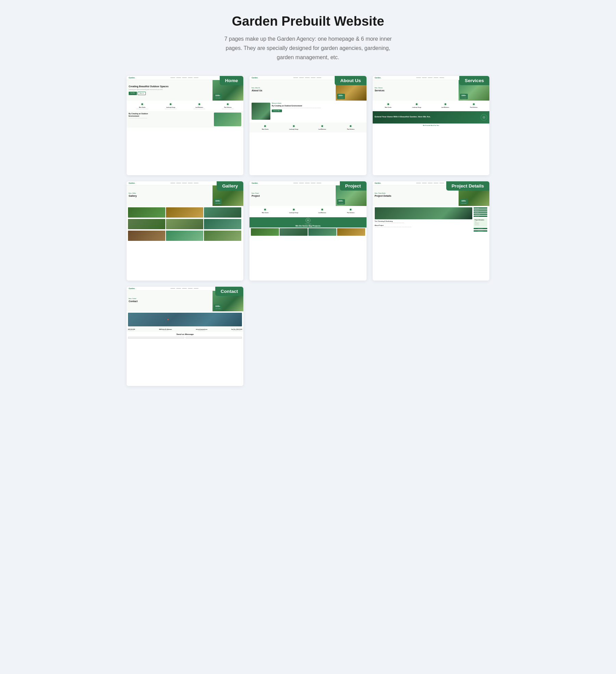 This screenshot has width=616, height=674. I want to click on pd-about-text: Lorem ipsum dolor sit amet consectetur a…, so click(424, 227).